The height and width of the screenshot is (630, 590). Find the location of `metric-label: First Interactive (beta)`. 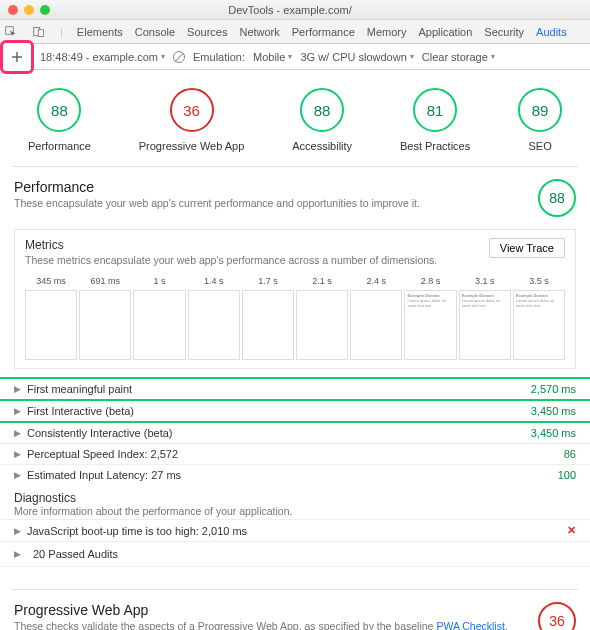

metric-label: First Interactive (beta) is located at coordinates (275, 411).